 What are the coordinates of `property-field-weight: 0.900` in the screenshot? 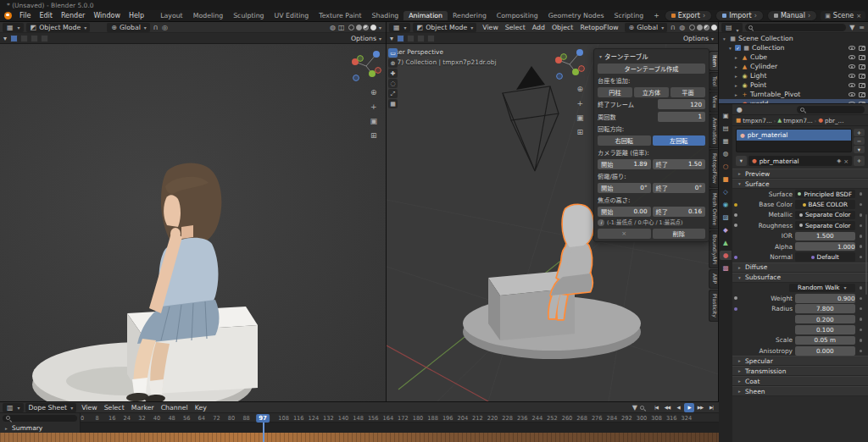 It's located at (826, 298).